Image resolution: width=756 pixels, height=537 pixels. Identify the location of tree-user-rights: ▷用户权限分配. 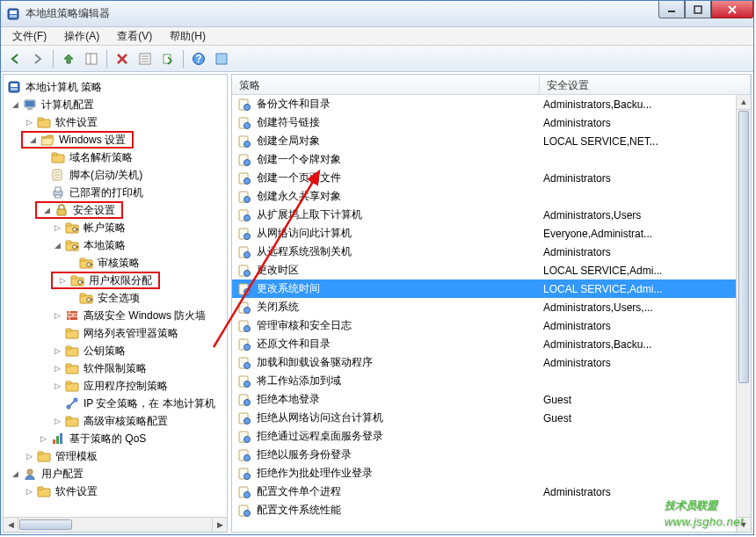
(115, 280).